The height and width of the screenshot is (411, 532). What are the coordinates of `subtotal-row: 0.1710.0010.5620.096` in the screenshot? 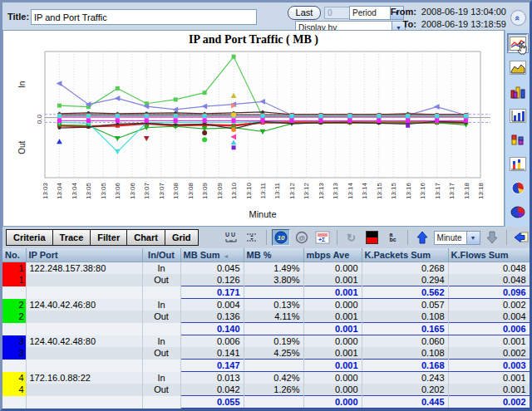 It's located at (266, 292).